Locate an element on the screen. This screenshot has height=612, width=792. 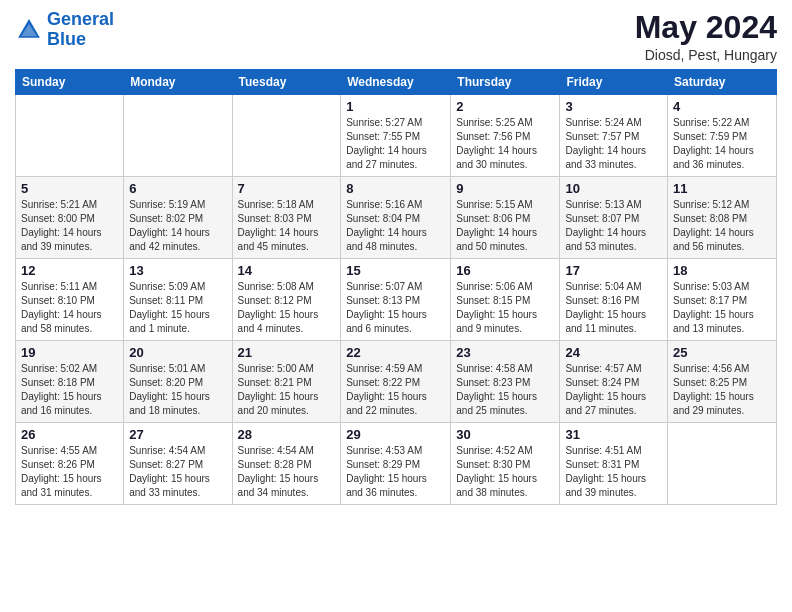
logo-text: General Blue is located at coordinates (80, 30).